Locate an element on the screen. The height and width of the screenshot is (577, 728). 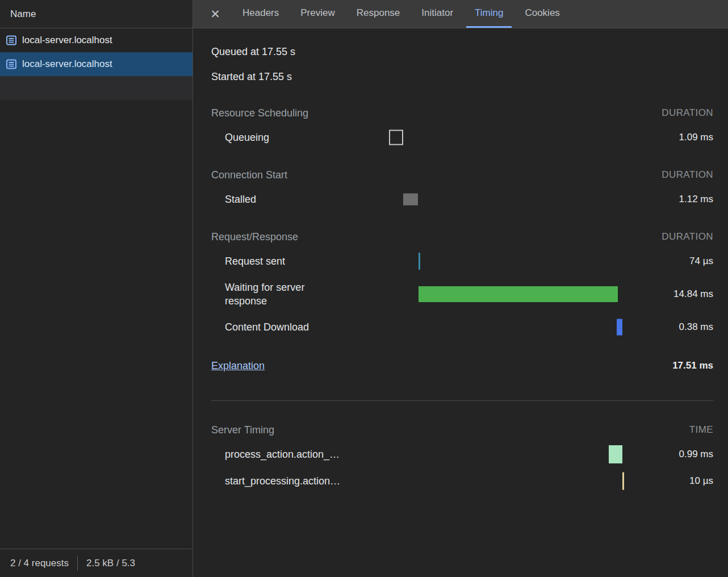
empty-row-stripe is located at coordinates (97, 88).